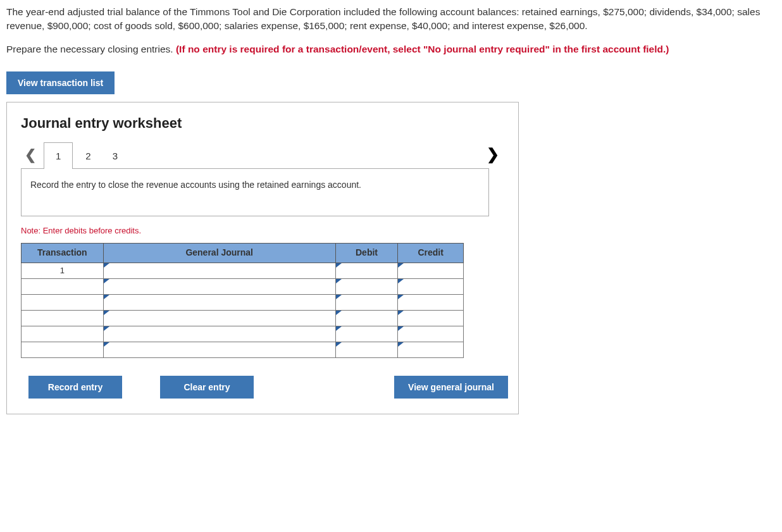 Image resolution: width=782 pixels, height=532 pixels. Describe the element at coordinates (30, 156) in the screenshot. I see `chevron-left-icon: ❮` at that location.